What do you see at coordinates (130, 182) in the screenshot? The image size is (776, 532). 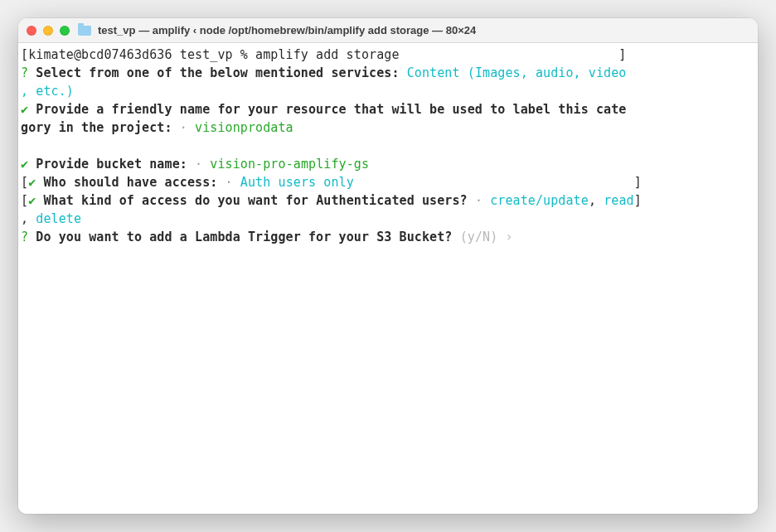 I see `question-text: Who should have access:` at bounding box center [130, 182].